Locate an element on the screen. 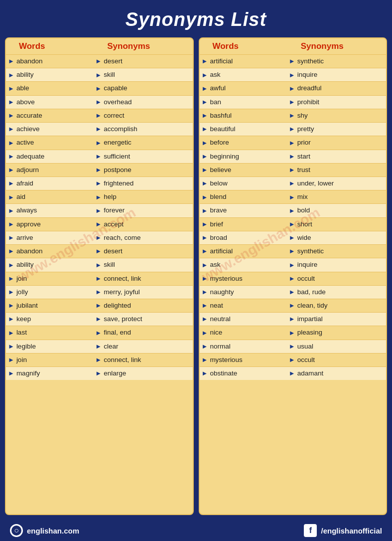  word-text: ability is located at coordinates (25, 265).